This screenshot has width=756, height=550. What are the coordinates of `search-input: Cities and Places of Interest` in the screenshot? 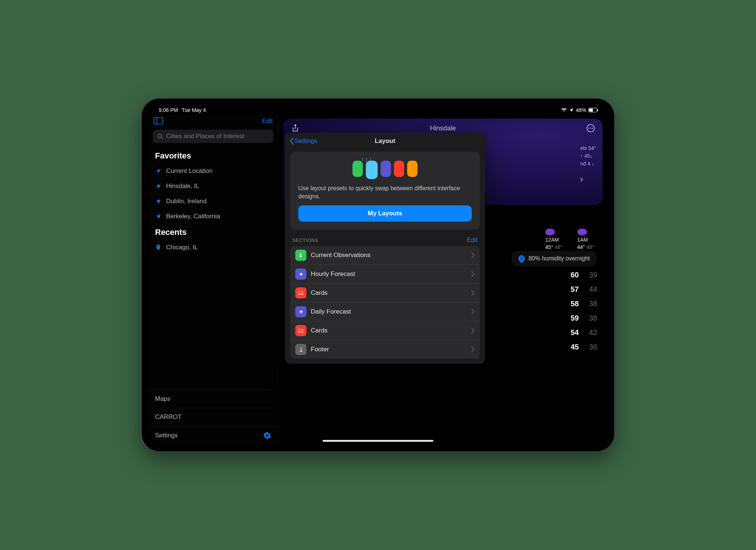 It's located at (213, 136).